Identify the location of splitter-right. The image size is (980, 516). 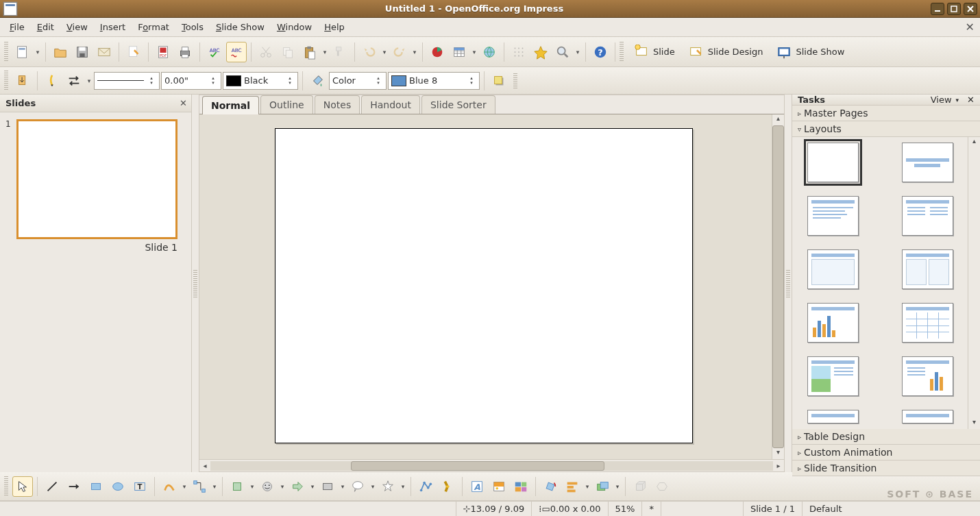
(788, 284).